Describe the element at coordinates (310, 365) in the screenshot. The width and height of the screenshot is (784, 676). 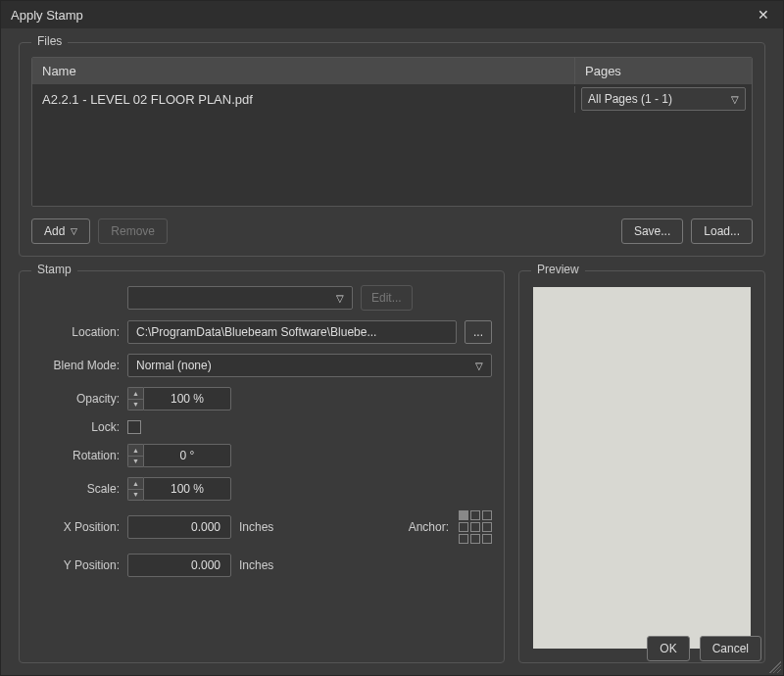
I see `blend-mode-select: Normal (none) ▽` at that location.